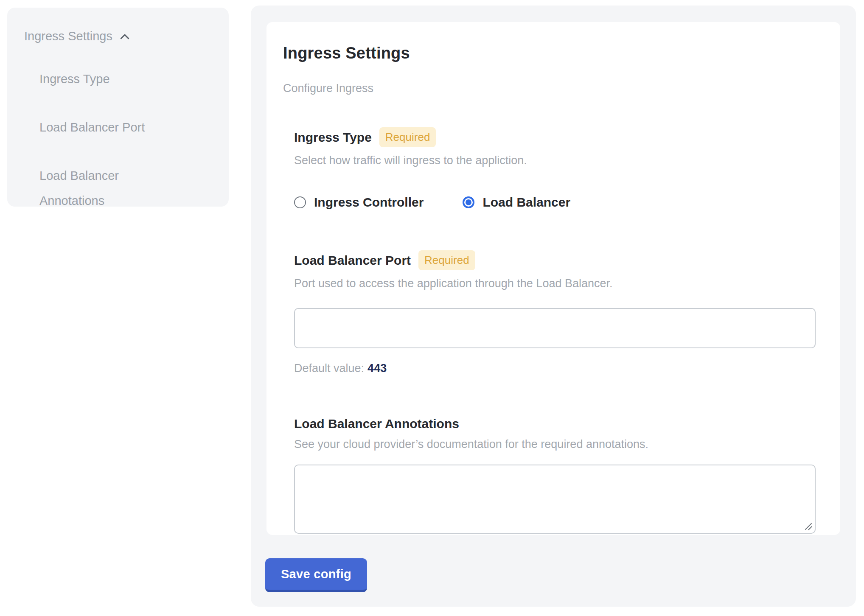 Image resolution: width=864 pixels, height=616 pixels. I want to click on sidebar-item-load-balancer-port: Load Balancer Port, so click(109, 127).